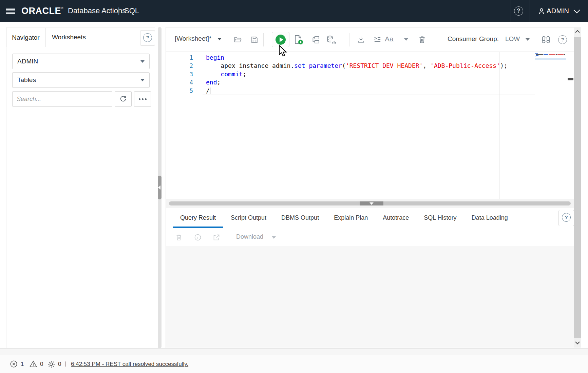 The height and width of the screenshot is (373, 588). I want to click on format-button, so click(377, 40).